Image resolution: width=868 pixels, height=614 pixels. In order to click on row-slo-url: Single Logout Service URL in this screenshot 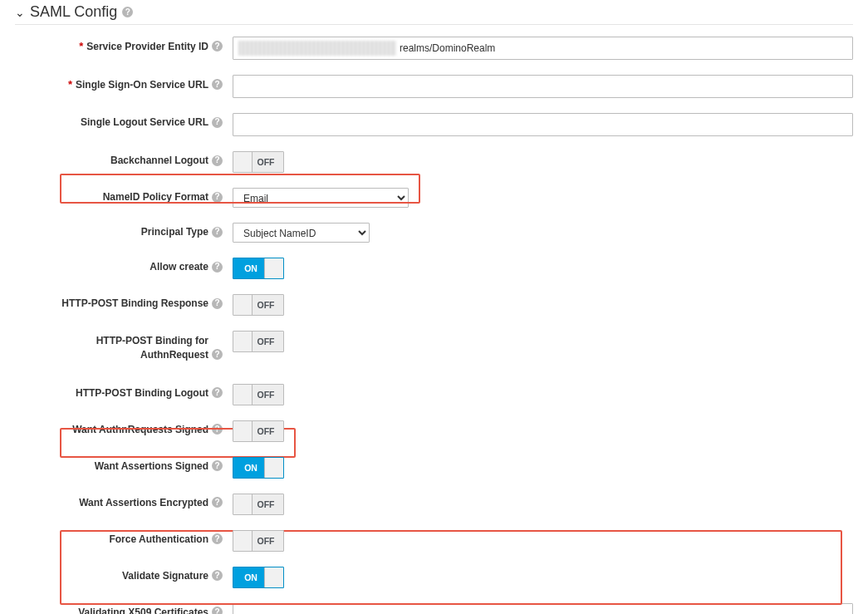, I will do `click(434, 125)`.